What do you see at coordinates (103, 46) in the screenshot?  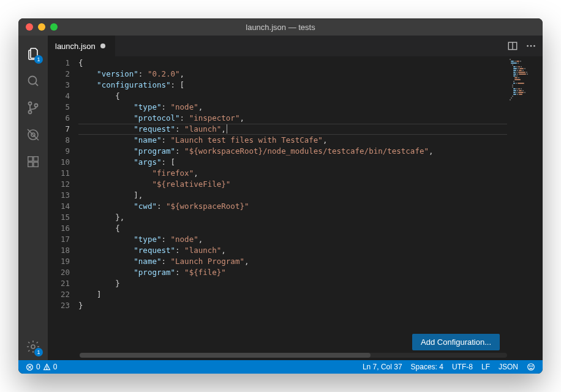 I see `dirty-indicator-icon` at bounding box center [103, 46].